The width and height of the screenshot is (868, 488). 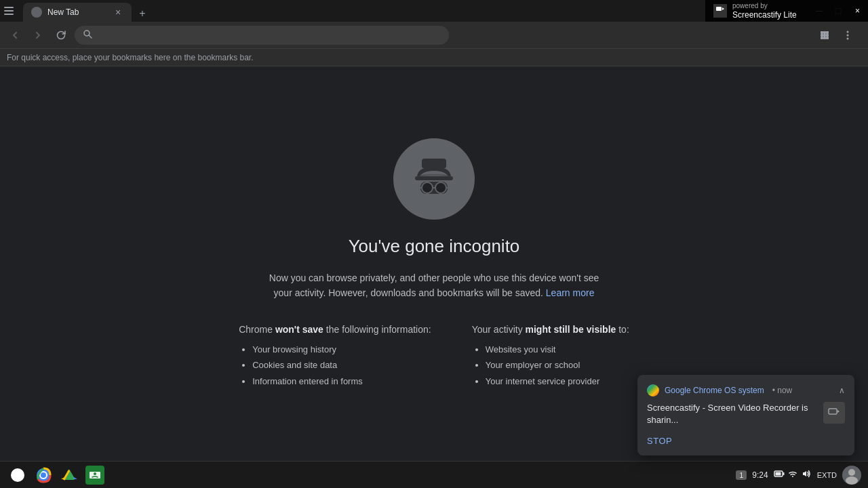 I want to click on wont-save-column: Chrome won't save the following informat…, so click(x=335, y=357).